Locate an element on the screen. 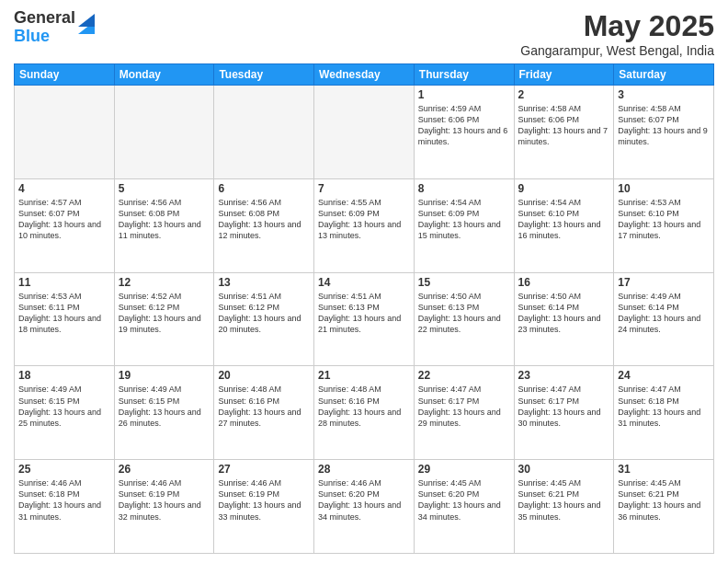 Image resolution: width=728 pixels, height=563 pixels. col-thursday: Thursday is located at coordinates (463, 75).